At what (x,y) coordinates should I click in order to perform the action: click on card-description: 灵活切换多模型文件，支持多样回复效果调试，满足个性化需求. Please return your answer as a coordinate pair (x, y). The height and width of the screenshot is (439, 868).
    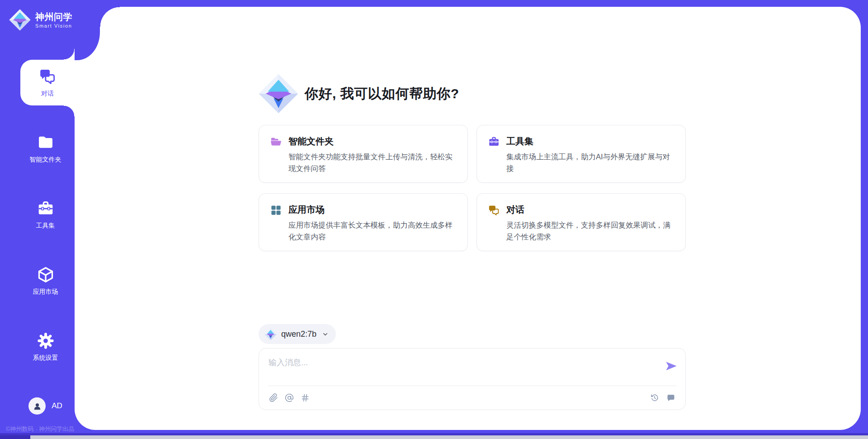
    Looking at the image, I should click on (590, 231).